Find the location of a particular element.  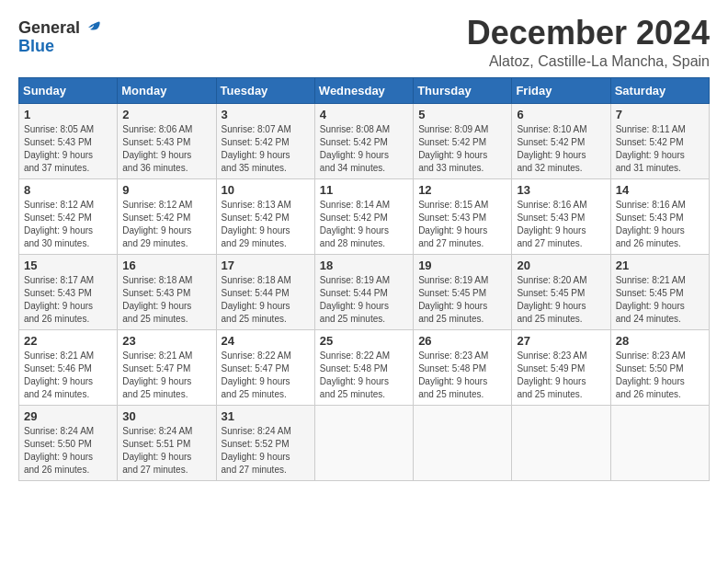

day-number: 7 is located at coordinates (660, 114).